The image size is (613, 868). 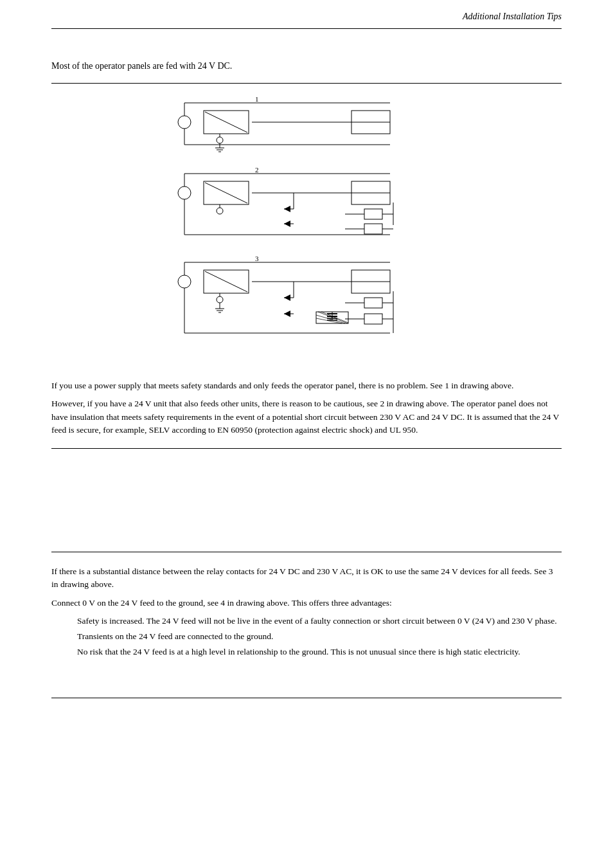 What do you see at coordinates (306, 612) in the screenshot?
I see `third-section: If there is a substantial distance betwe…` at bounding box center [306, 612].